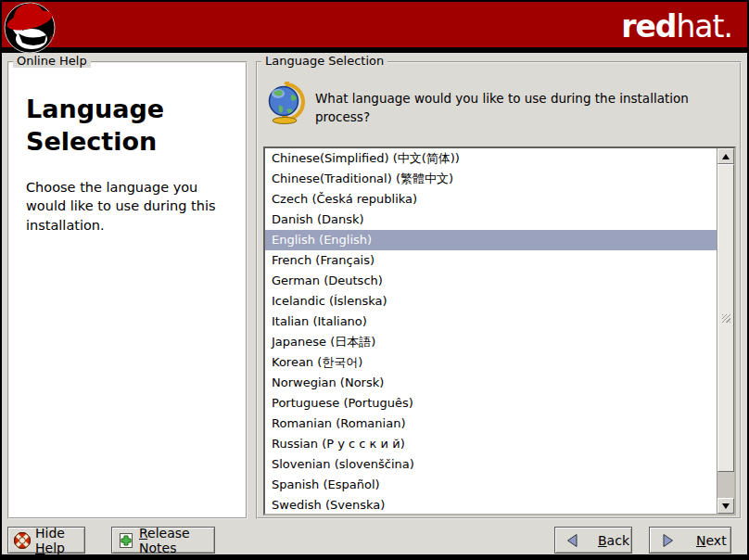 The height and width of the screenshot is (560, 749). Describe the element at coordinates (128, 125) in the screenshot. I see `help-title: Language Selection` at that location.